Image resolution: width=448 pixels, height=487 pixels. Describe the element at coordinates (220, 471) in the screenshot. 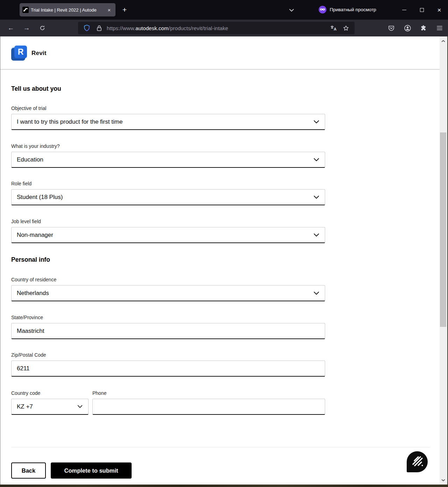

I see `form-actions: Back Complete to submit` at that location.